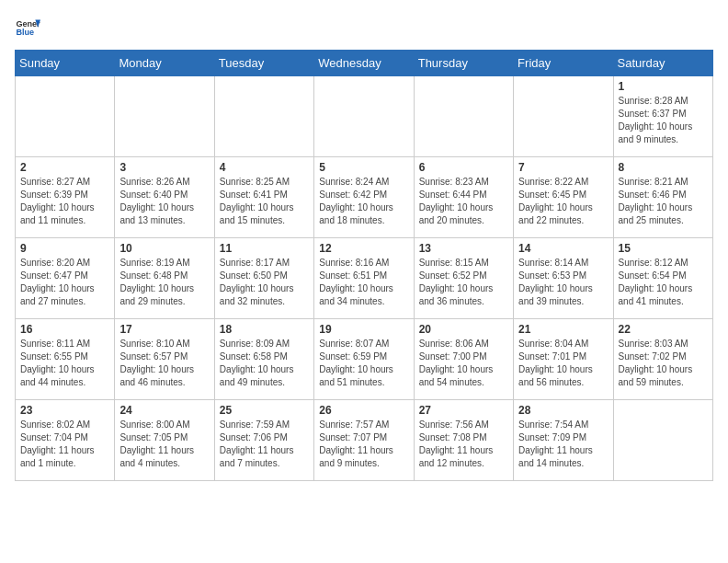 The height and width of the screenshot is (563, 728). I want to click on calendar-cell: 13Sunrise: 8:15 AM Sunset: 6:52 PM Dayli…, so click(463, 279).